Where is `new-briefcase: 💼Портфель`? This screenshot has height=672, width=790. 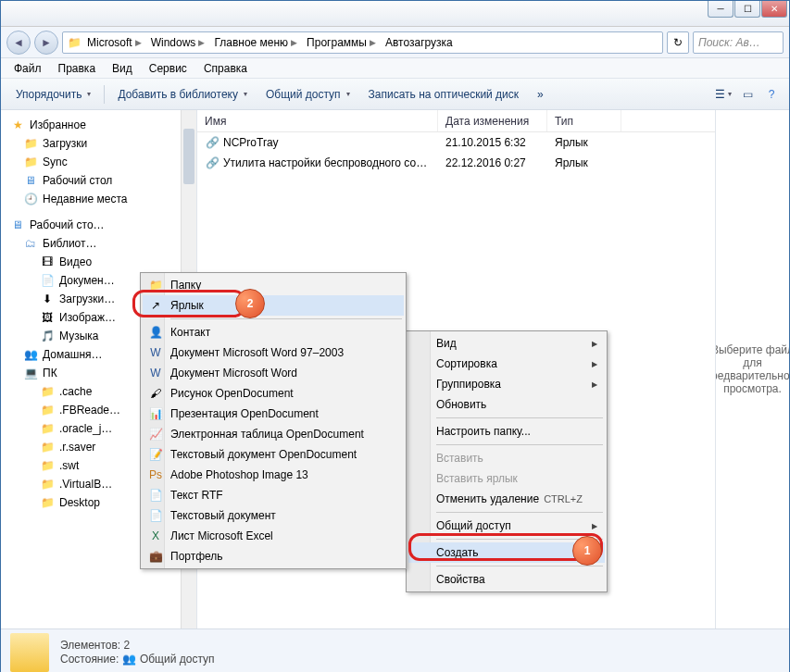 new-briefcase: 💼Портфель is located at coordinates (273, 556).